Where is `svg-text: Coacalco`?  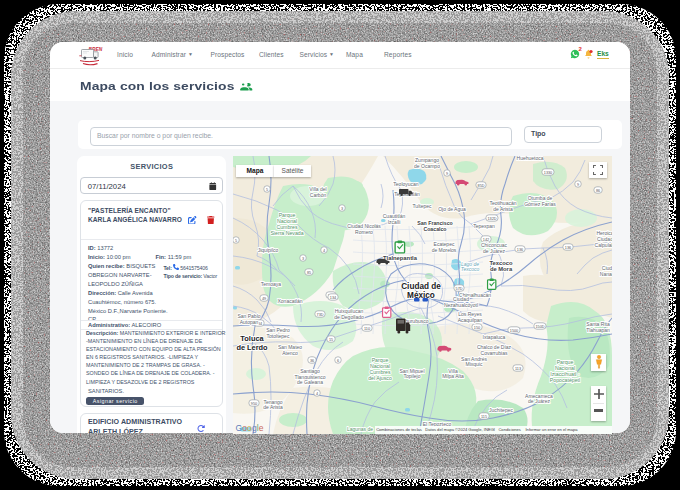
svg-text: Coacalco is located at coordinates (434, 229).